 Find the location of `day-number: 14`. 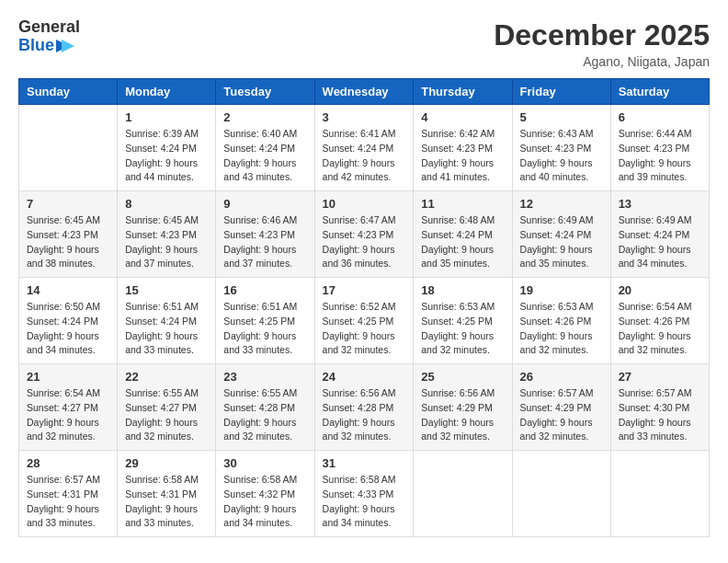

day-number: 14 is located at coordinates (68, 291).